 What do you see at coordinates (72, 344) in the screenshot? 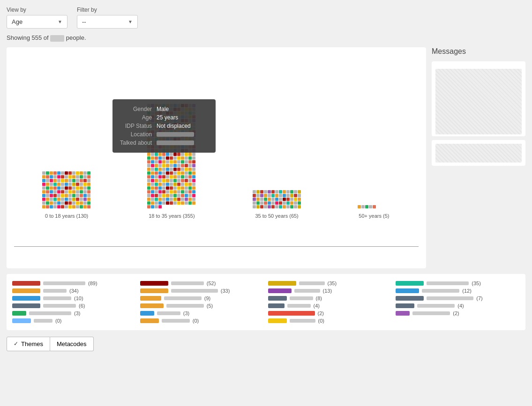
I see `metacodes-button: Metacodes` at bounding box center [72, 344].